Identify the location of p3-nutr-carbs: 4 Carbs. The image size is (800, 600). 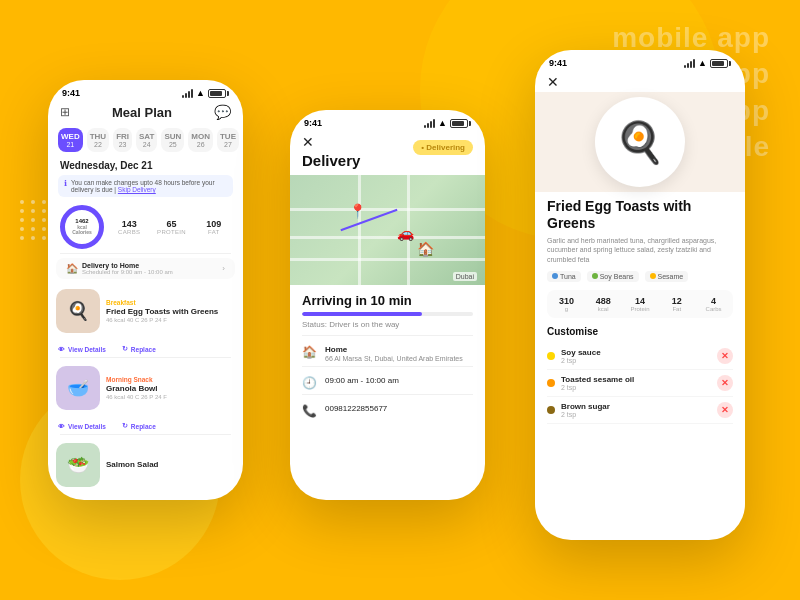
(714, 304).